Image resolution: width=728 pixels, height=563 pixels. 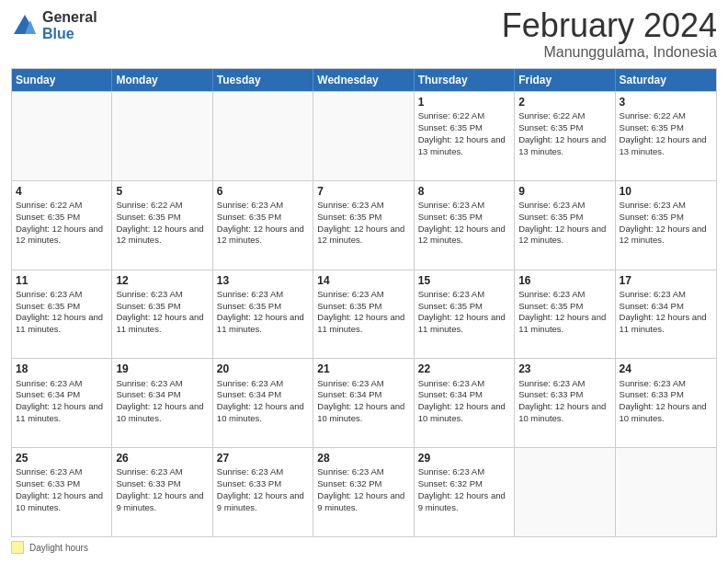 What do you see at coordinates (162, 225) in the screenshot?
I see `calendar-cell-5: 5Sunrise: 6:22 AMSunset: 6:35 PMDaylight…` at bounding box center [162, 225].